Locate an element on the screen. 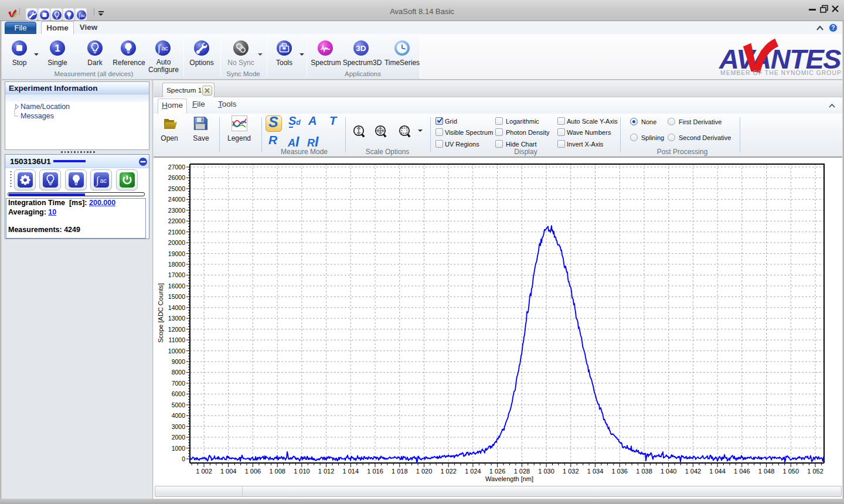  svg-text: 13000 is located at coordinates (177, 318).